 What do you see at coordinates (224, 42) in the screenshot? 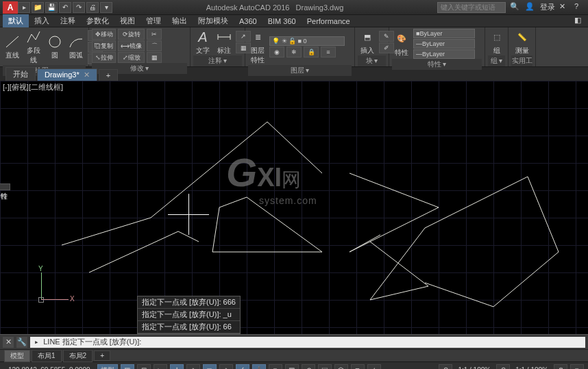
I see `dim-button: 标注` at bounding box center [224, 42].